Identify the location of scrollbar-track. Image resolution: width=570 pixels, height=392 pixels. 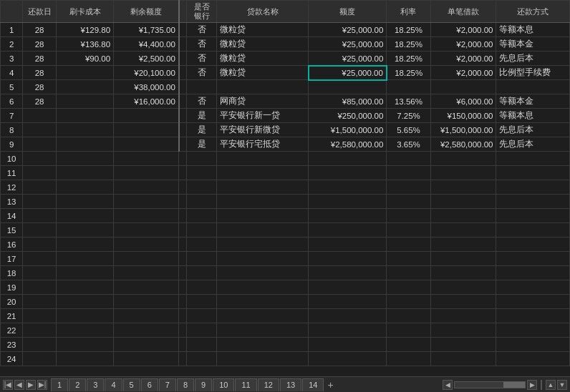
(490, 385).